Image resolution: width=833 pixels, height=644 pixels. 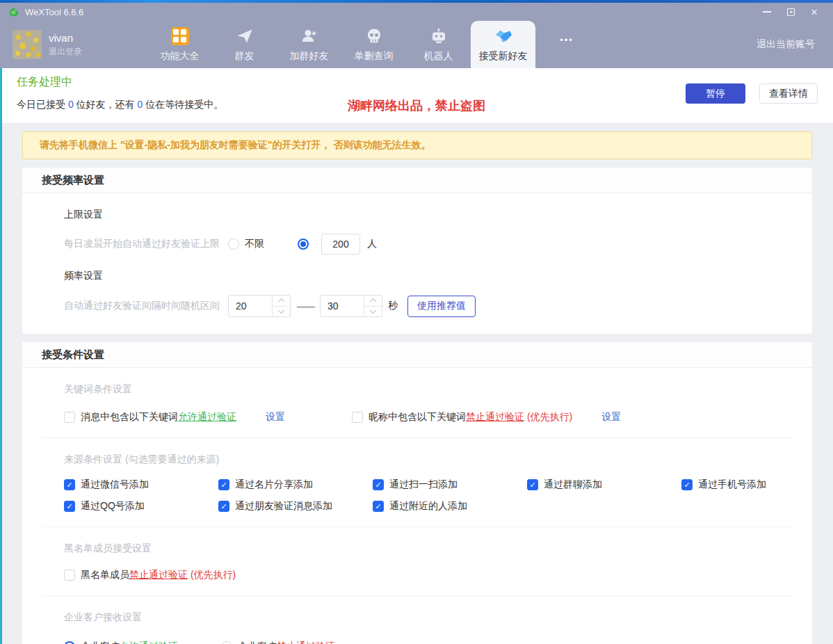 I want to click on source-checkbox-item: ✓ 通过微信号添加, so click(x=141, y=485).